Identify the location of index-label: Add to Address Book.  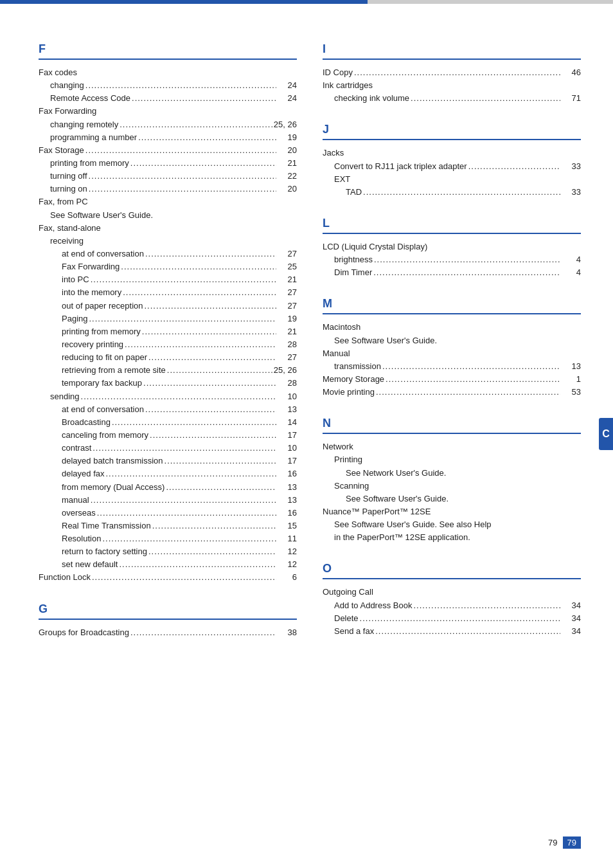
(373, 606).